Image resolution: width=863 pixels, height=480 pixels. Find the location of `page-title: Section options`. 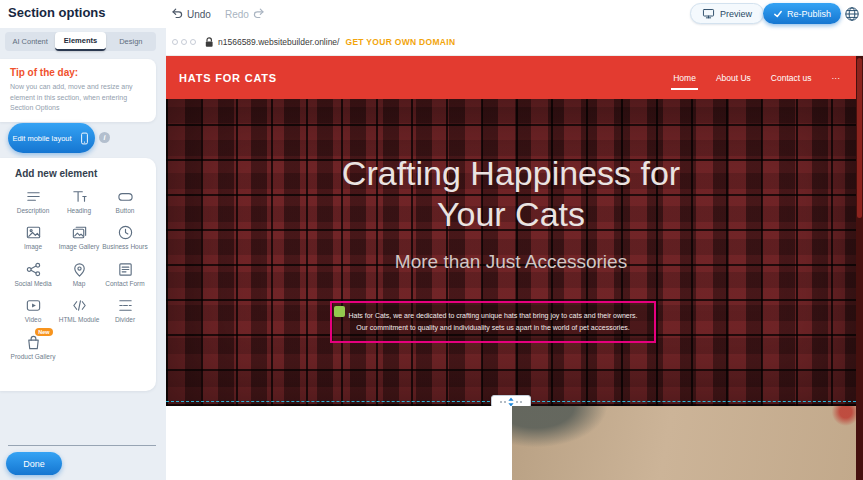

page-title: Section options is located at coordinates (57, 12).